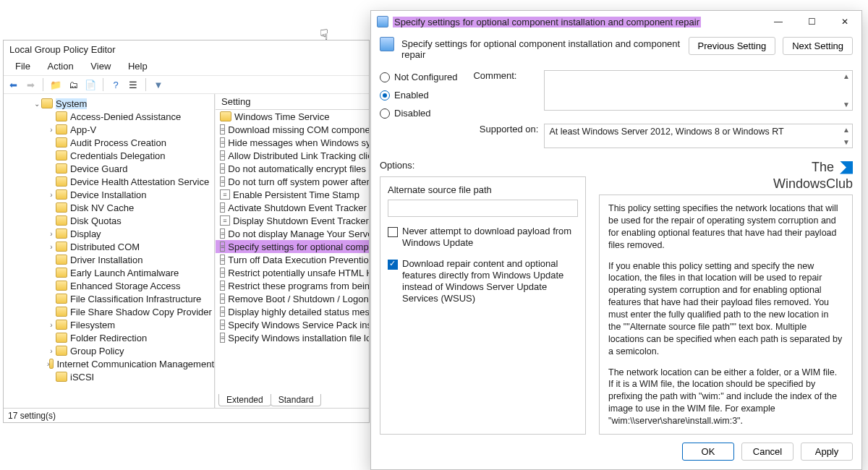 The image size is (868, 470). What do you see at coordinates (297, 401) in the screenshot?
I see `tab-standard: Standard` at bounding box center [297, 401].